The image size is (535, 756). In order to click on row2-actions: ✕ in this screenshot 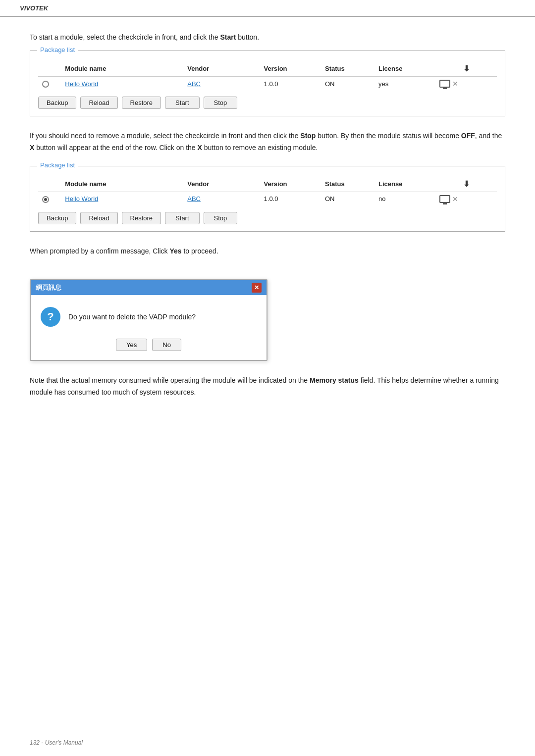, I will do `click(466, 199)`.